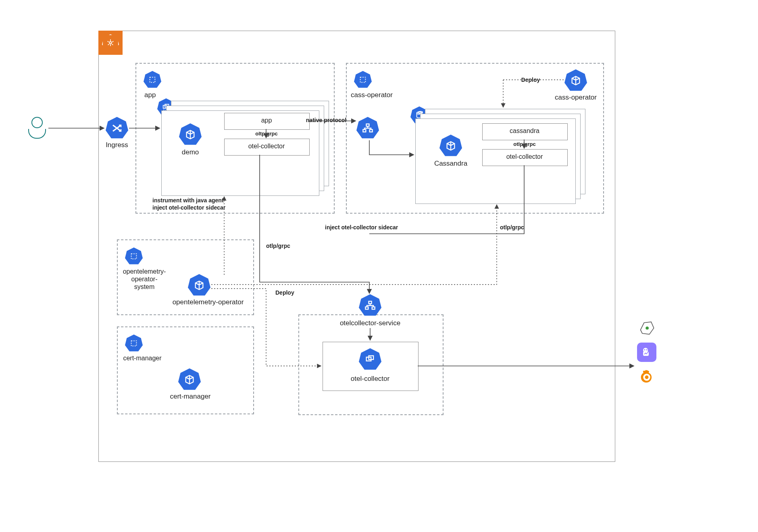  What do you see at coordinates (150, 95) in the screenshot?
I see `ns-app-label: app` at bounding box center [150, 95].